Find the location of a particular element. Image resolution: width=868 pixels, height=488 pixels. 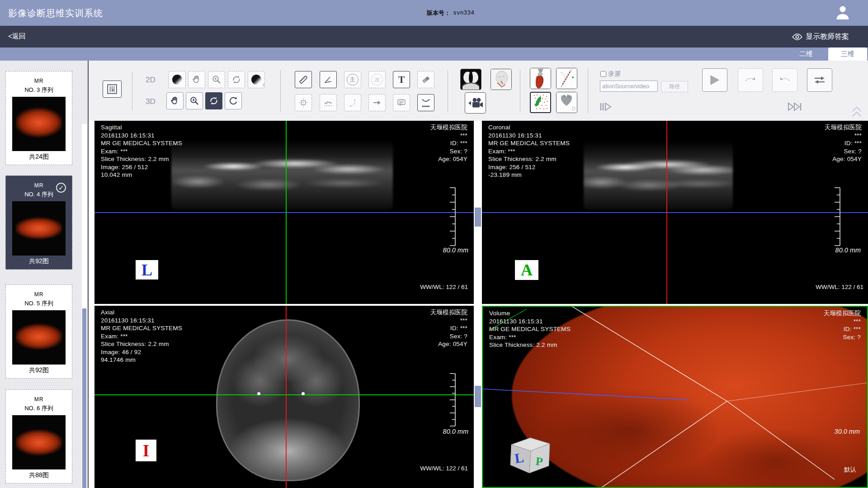

axial-mr-image is located at coordinates (288, 400).